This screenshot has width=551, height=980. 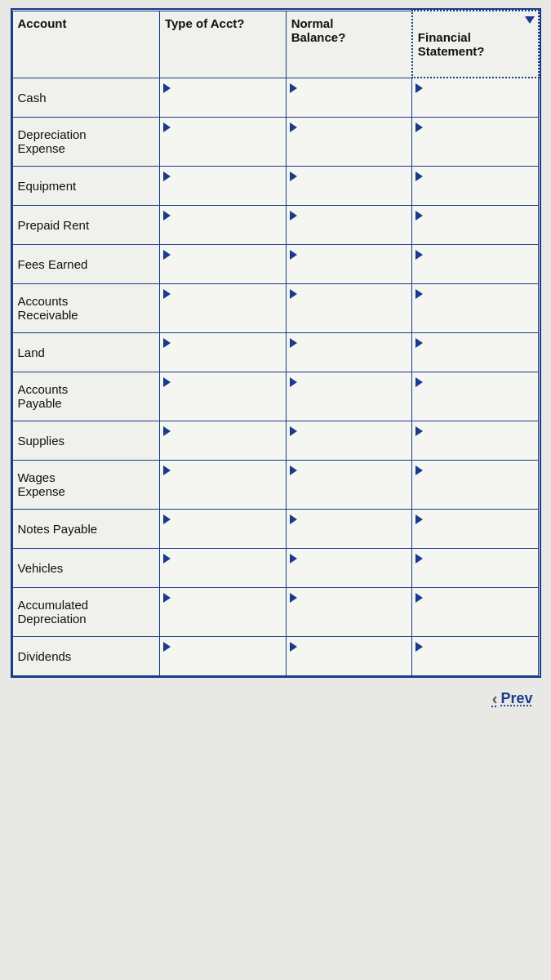 I want to click on normal-balance-arrow-prepaid-rent, so click(x=294, y=216).